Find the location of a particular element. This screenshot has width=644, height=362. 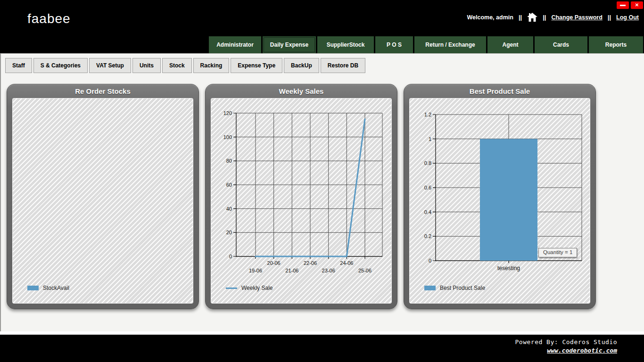

legend-label: Weekly Sale is located at coordinates (257, 288).